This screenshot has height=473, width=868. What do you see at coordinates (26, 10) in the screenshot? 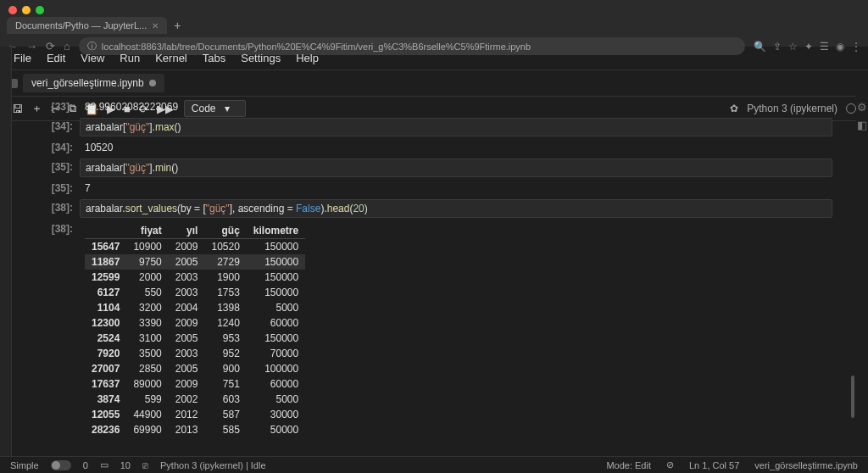
I see `minimize-window-button` at bounding box center [26, 10].